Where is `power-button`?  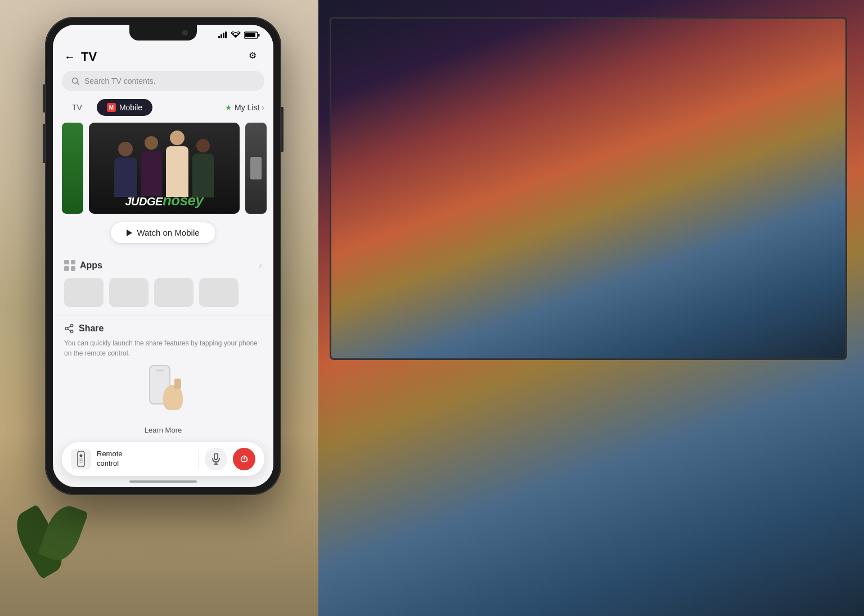
power-button is located at coordinates (244, 459).